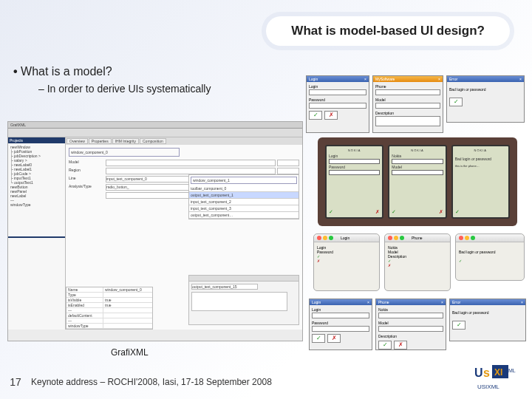 Image resolution: width=532 pixels, height=399 pixels. I want to click on tab: Overview, so click(77, 141).